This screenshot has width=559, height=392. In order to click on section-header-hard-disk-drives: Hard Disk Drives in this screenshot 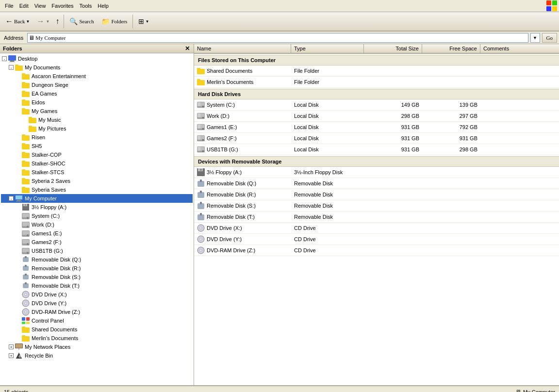, I will do `click(377, 94)`.